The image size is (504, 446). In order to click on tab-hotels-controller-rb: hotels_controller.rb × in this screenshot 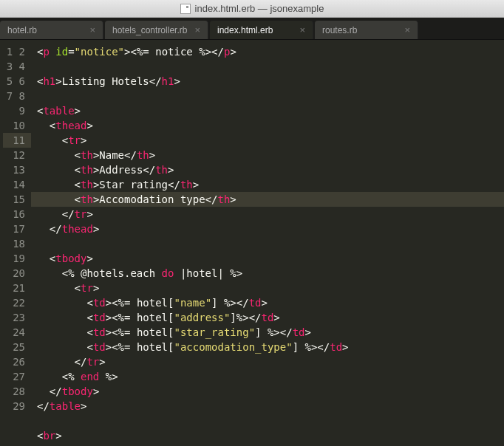, I will do `click(157, 30)`.